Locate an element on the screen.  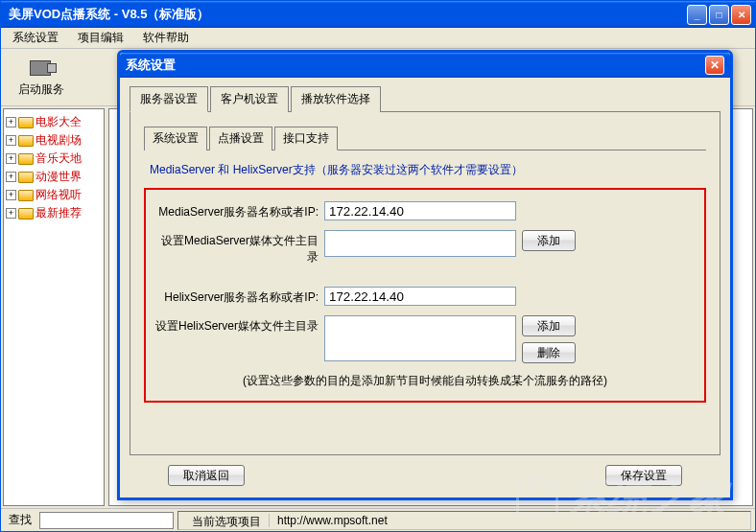
menu-software-help: 软件帮助 is located at coordinates (166, 38).